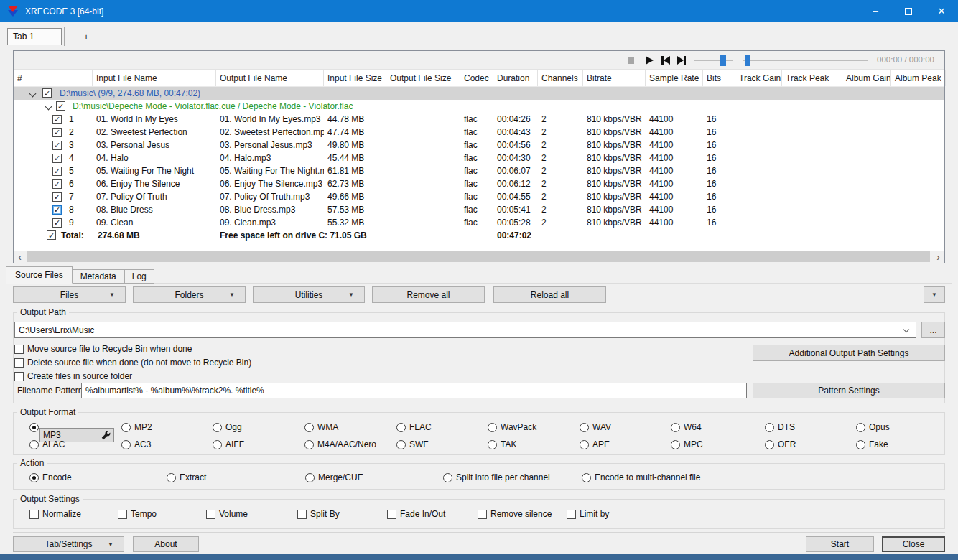 This screenshot has height=560, width=958. Describe the element at coordinates (479, 197) in the screenshot. I see `table-row: ✓ 7 07. Policy Of Truth 07. Policy Of Tr…` at that location.